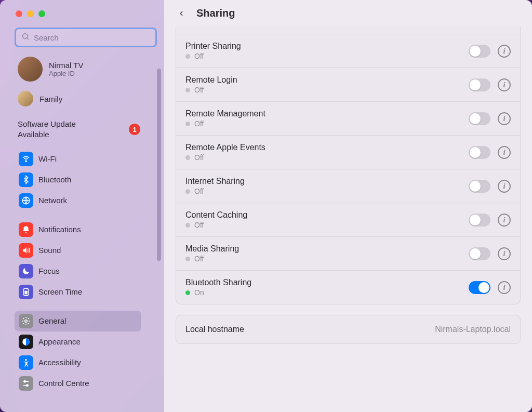  What do you see at coordinates (526, 231) in the screenshot?
I see `content-scrollbar-thumb` at bounding box center [526, 231].